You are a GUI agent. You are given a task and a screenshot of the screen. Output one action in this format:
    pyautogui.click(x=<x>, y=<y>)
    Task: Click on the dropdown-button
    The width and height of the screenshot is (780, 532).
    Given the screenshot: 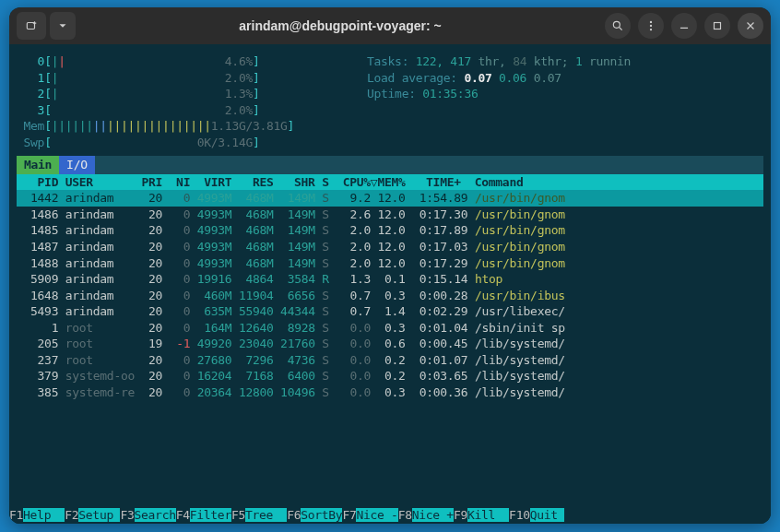 What is the action you would take?
    pyautogui.click(x=63, y=26)
    